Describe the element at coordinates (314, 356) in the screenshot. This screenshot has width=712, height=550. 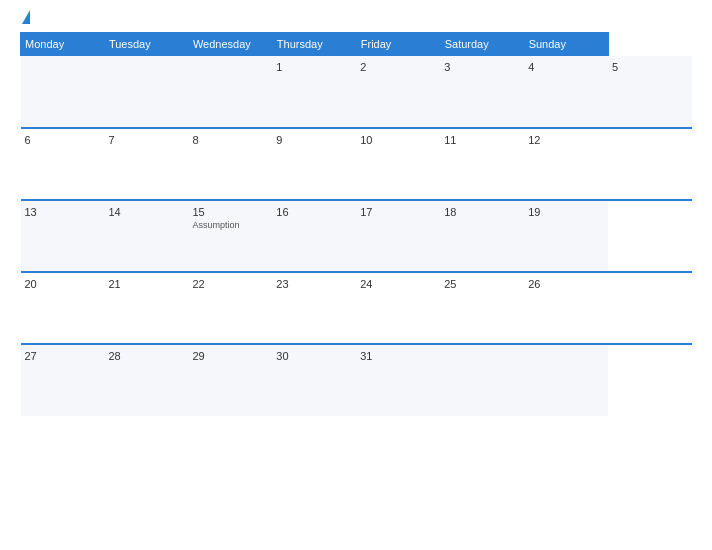
I see `day-number: 30` at that location.